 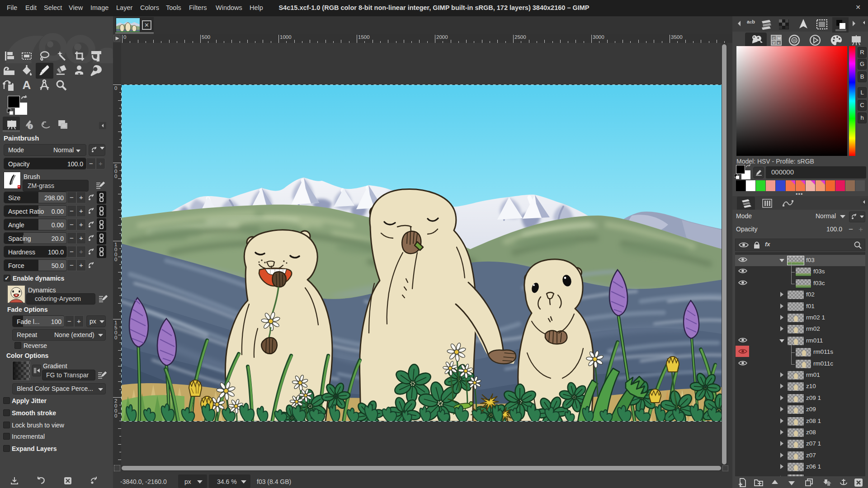 I want to click on svg-text: A, so click(x=27, y=85).